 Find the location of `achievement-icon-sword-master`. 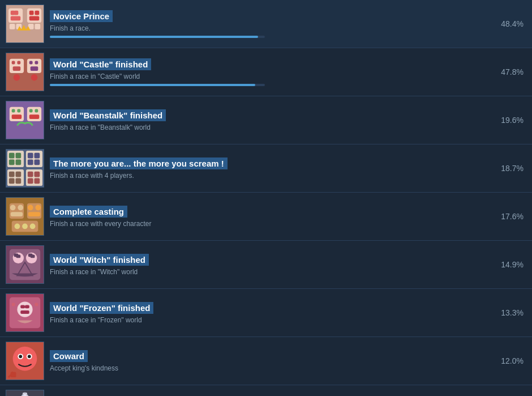

achievement-icon-sword-master is located at coordinates (25, 393).